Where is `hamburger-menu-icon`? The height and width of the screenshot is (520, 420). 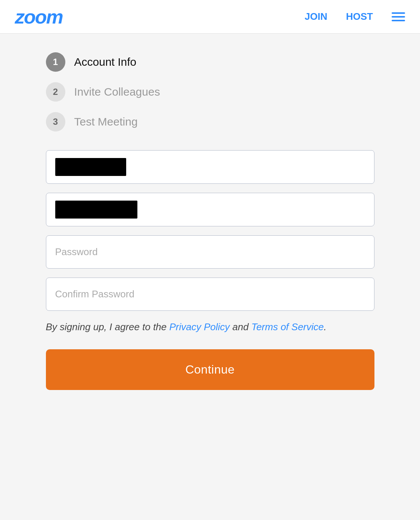 hamburger-menu-icon is located at coordinates (398, 17).